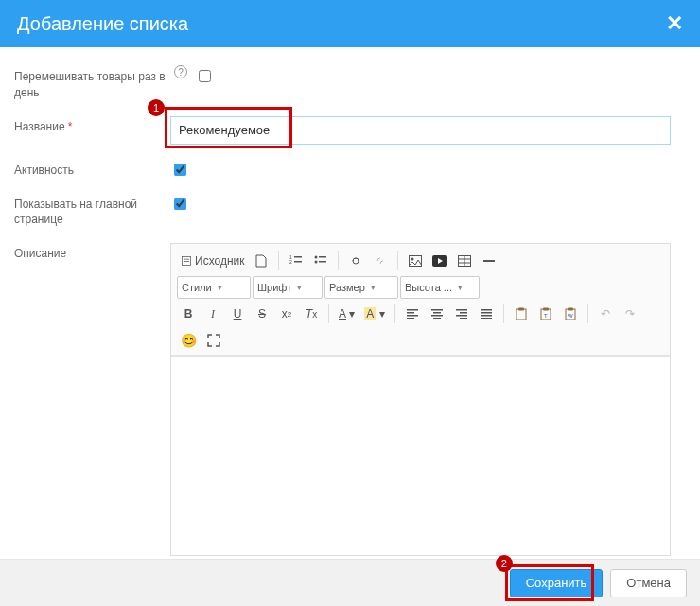 This screenshot has height=606, width=700. What do you see at coordinates (440, 287) in the screenshot?
I see `lineheight-select: Высота ...` at bounding box center [440, 287].